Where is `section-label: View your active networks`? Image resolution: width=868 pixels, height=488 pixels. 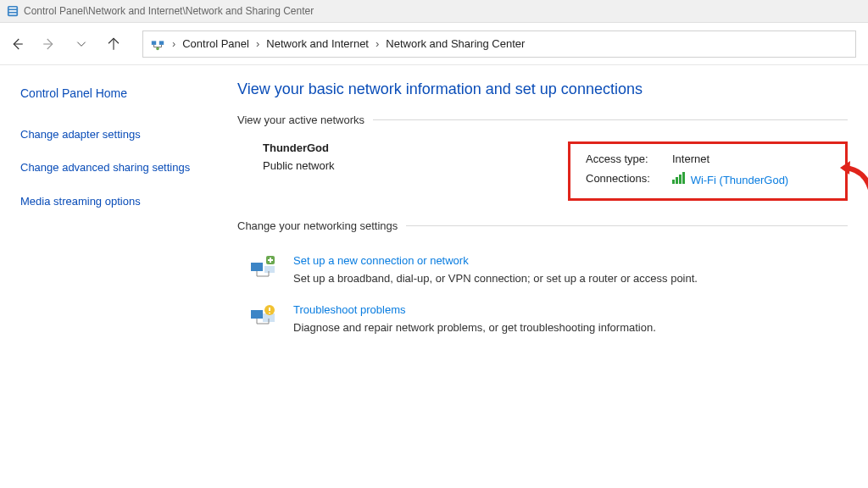
section-label: View your active networks is located at coordinates (301, 120).